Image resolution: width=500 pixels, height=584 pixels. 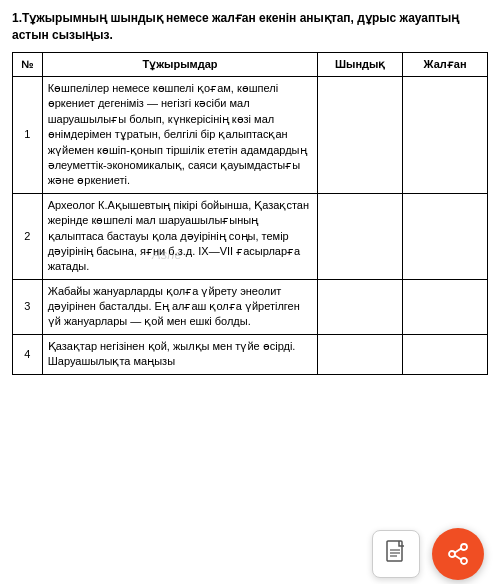 I want to click on header-false: Жалған, so click(x=446, y=64).